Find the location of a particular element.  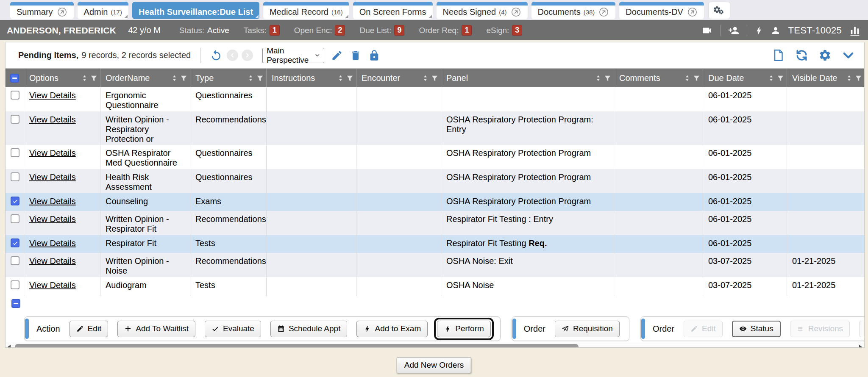

gear-icon is located at coordinates (825, 55).